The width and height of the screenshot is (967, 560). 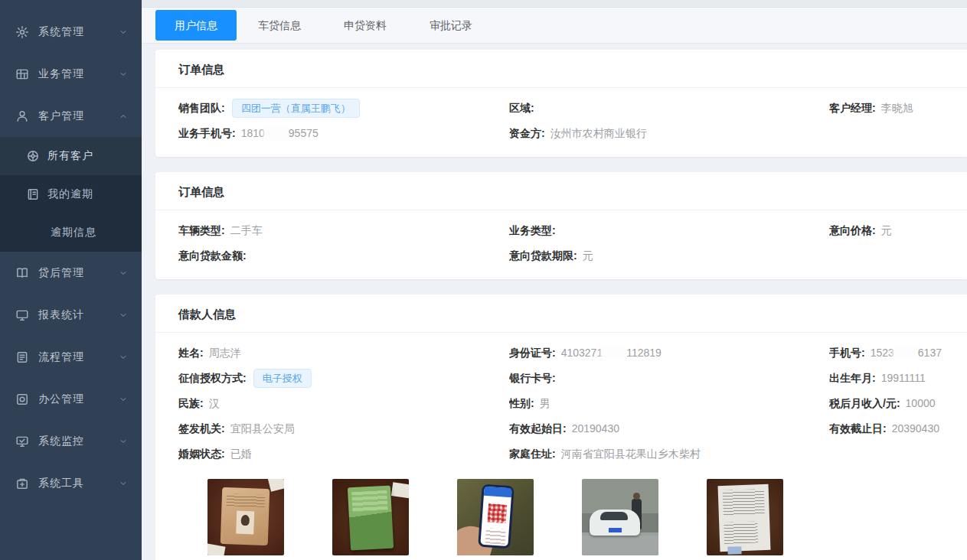 What do you see at coordinates (561, 231) in the screenshot?
I see `field-row: 车辆类型:二手车业务类型:意向价格:元` at bounding box center [561, 231].